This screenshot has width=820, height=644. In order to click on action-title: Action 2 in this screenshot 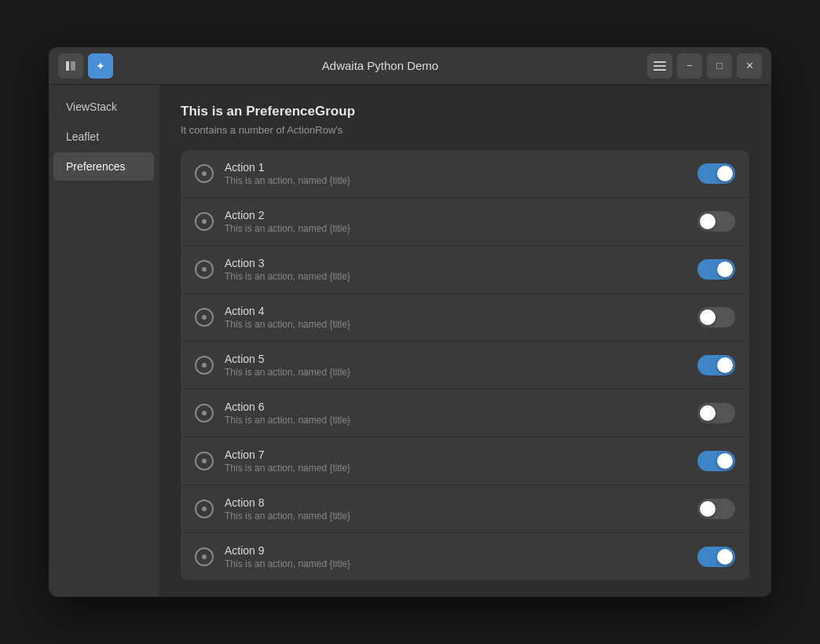, I will do `click(461, 215)`.